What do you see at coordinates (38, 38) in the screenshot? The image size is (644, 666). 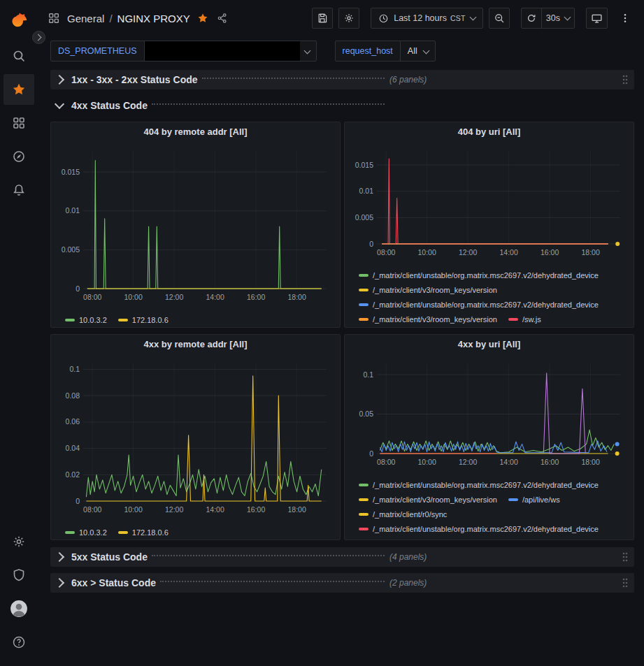 I see `chevron-right-icon` at bounding box center [38, 38].